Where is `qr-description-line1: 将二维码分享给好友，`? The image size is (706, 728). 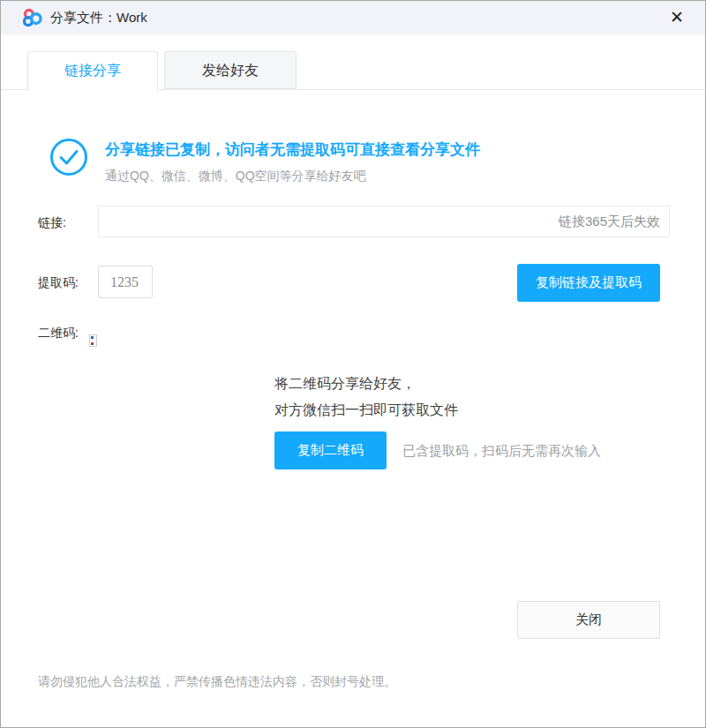 qr-description-line1: 将二维码分享给好友， is located at coordinates (366, 384).